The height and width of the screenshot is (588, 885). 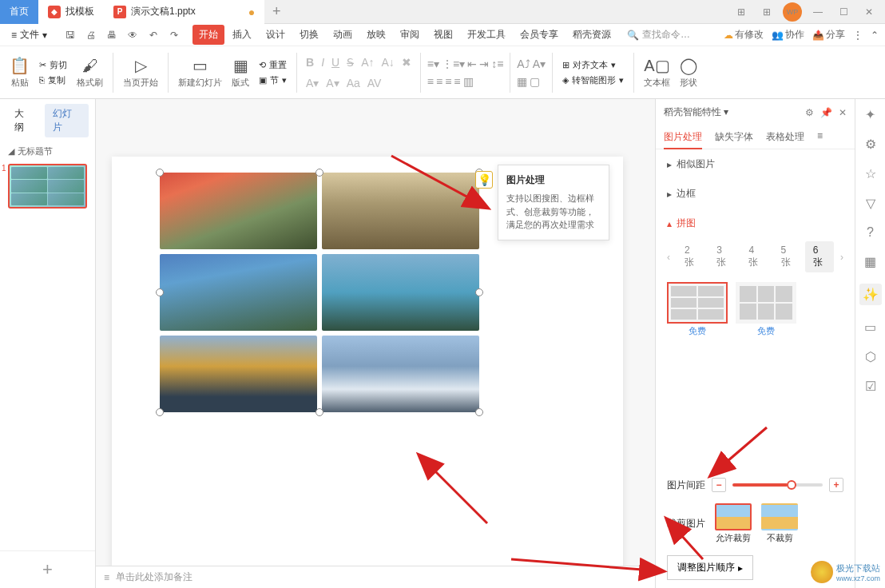 What do you see at coordinates (657, 72) in the screenshot?
I see `textbox-button: A▢ 文本框` at bounding box center [657, 72].